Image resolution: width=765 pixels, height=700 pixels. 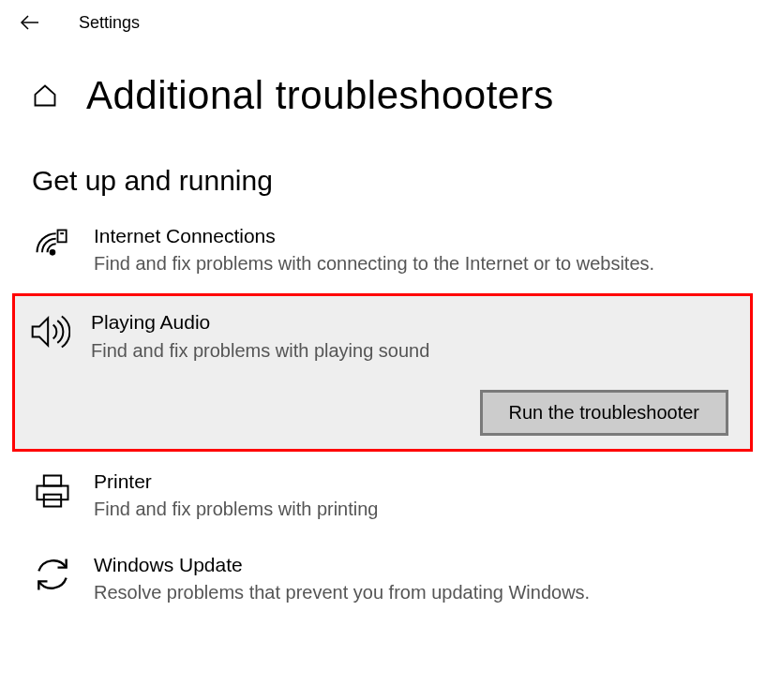 What do you see at coordinates (604, 412) in the screenshot?
I see `run-troubleshooter-button: Run the troubleshooter` at bounding box center [604, 412].